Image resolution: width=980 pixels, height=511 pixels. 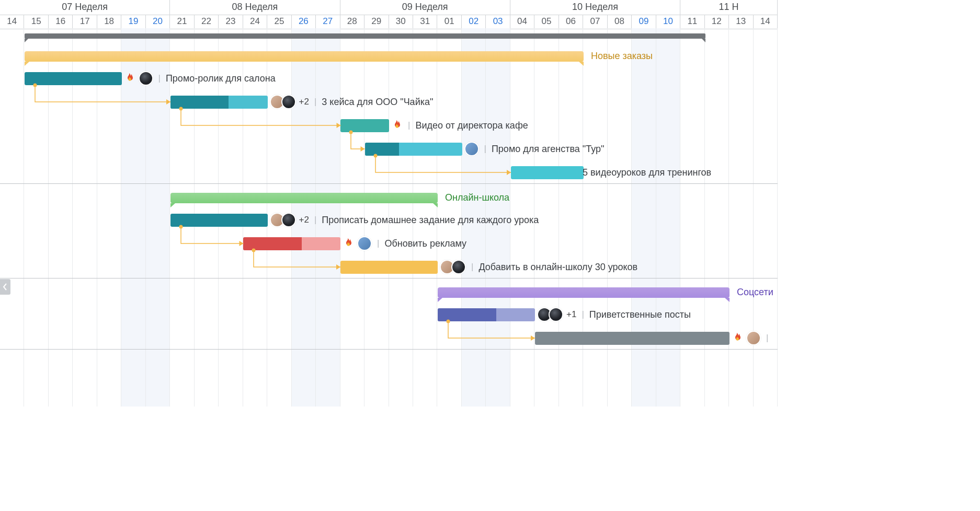 I want to click on day-number: 28, so click(x=352, y=21).